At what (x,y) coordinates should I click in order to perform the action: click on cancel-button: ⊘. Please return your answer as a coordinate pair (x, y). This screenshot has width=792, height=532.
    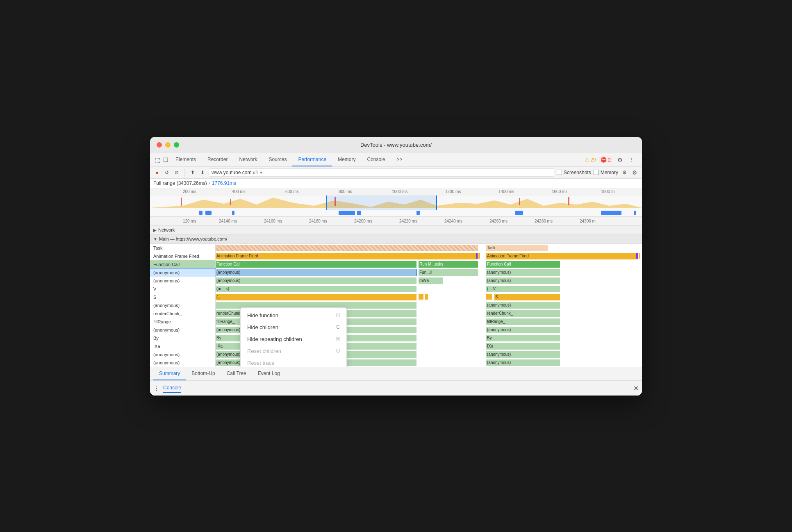
    Looking at the image, I should click on (177, 173).